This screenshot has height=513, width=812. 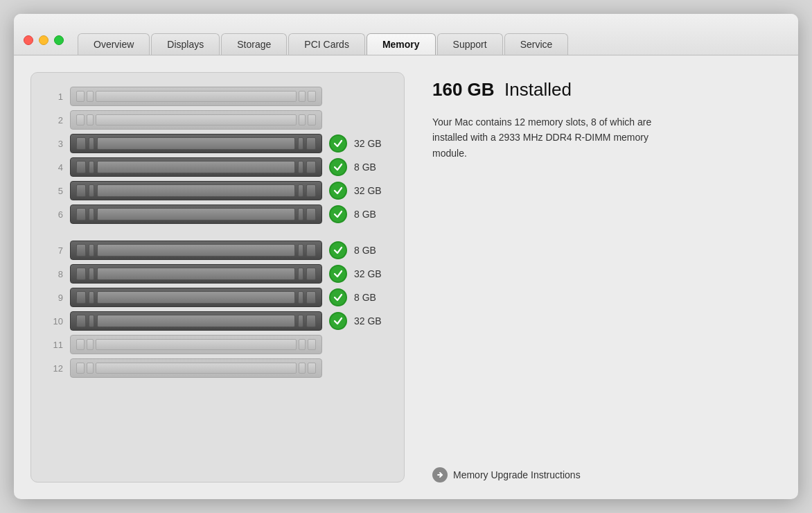 What do you see at coordinates (55, 191) in the screenshot?
I see `slot-number-5: 5` at bounding box center [55, 191].